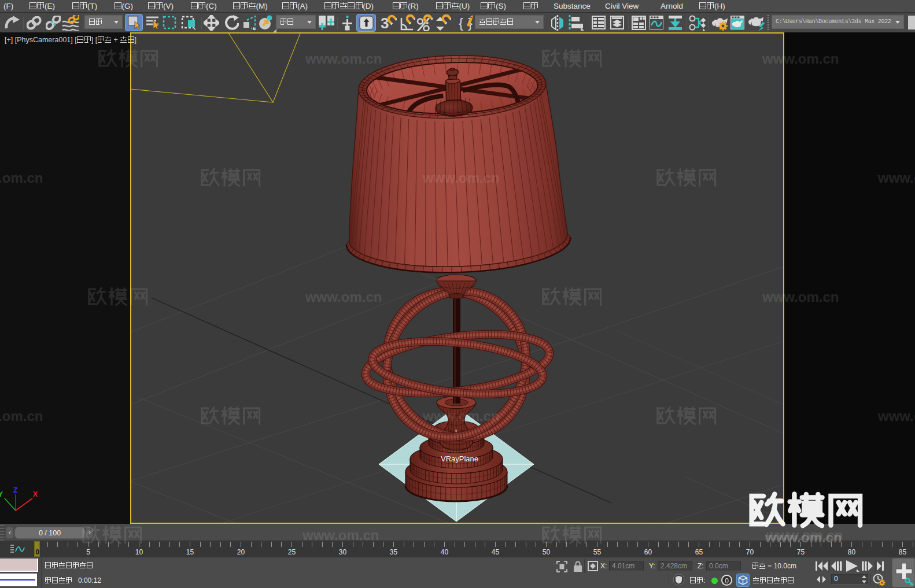 This screenshot has height=588, width=915. What do you see at coordinates (459, 459) in the screenshot?
I see `svg-text: VRayPlane` at bounding box center [459, 459].